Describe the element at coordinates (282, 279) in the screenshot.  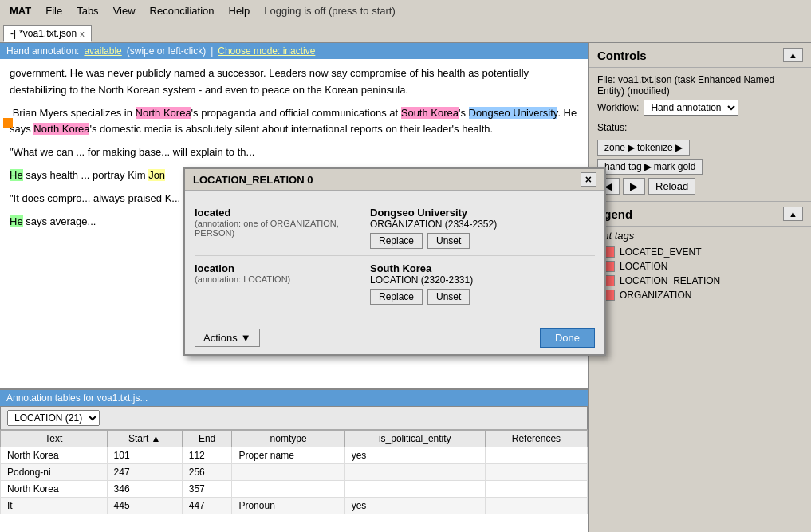
I see `field-annot-location: (annotation: LOCATION)` at that location.